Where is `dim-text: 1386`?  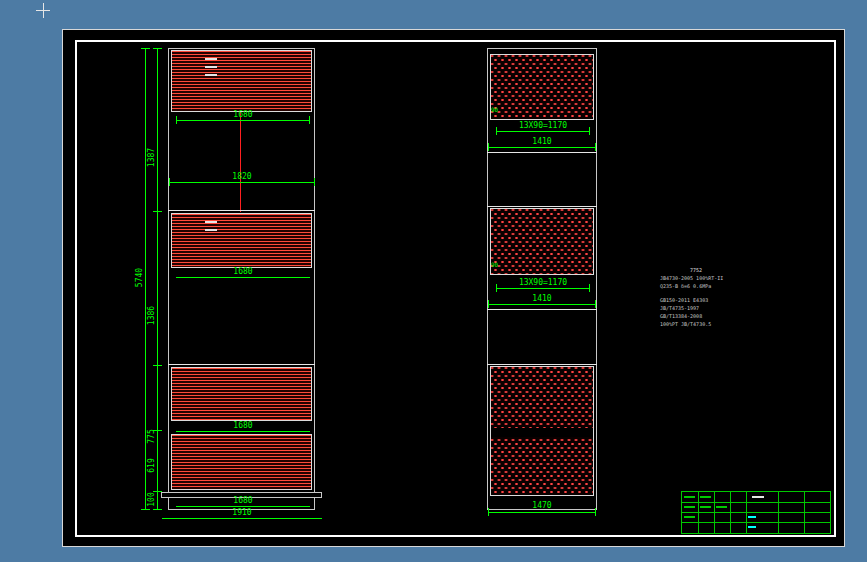 dim-text: 1386 is located at coordinates (152, 316).